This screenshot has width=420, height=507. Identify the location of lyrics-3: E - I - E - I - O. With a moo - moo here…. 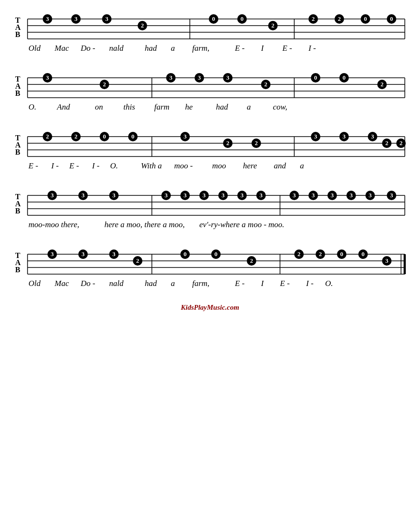
(210, 166).